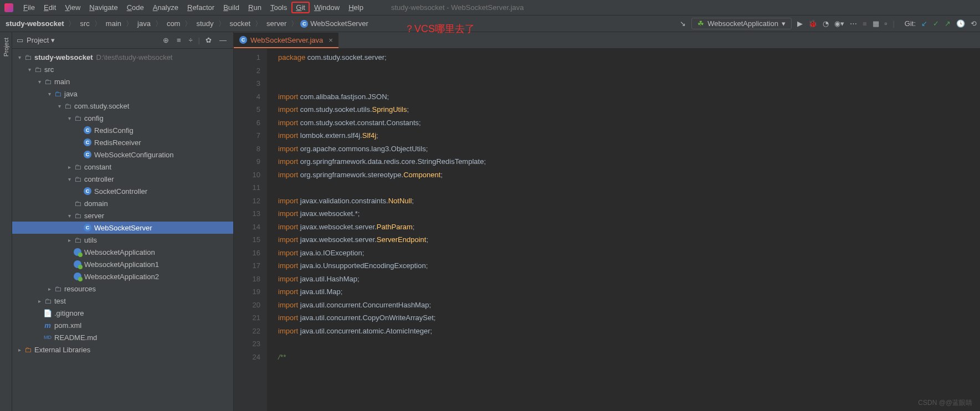  Describe the element at coordinates (123, 69) in the screenshot. I see `tree-row: 🗀src` at that location.